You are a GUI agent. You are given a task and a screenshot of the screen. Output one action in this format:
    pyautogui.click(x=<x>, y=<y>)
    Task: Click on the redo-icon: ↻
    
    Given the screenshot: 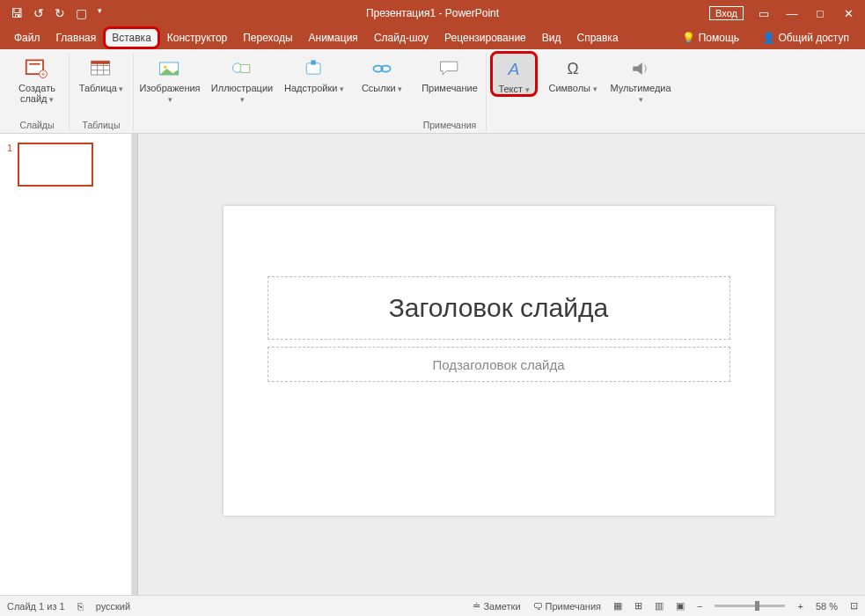 What is the action you would take?
    pyautogui.click(x=60, y=13)
    